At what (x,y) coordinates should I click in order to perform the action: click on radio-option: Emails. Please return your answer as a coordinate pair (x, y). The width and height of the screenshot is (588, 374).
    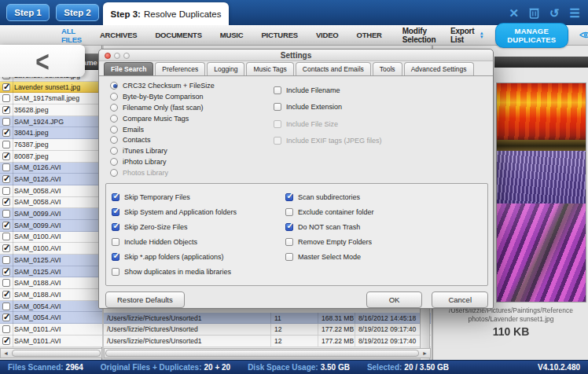
    Looking at the image, I should click on (162, 130).